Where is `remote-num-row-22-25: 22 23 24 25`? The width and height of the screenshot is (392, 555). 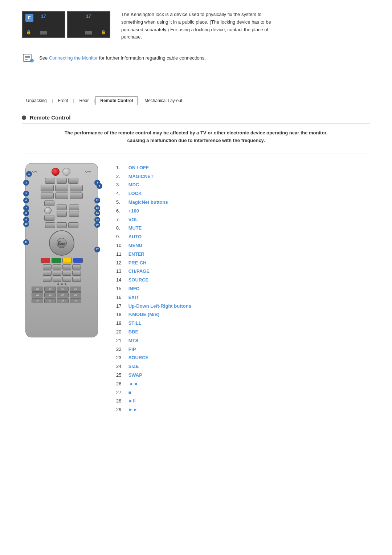
remote-num-row-22-25: 22 23 24 25 is located at coordinates (62, 295).